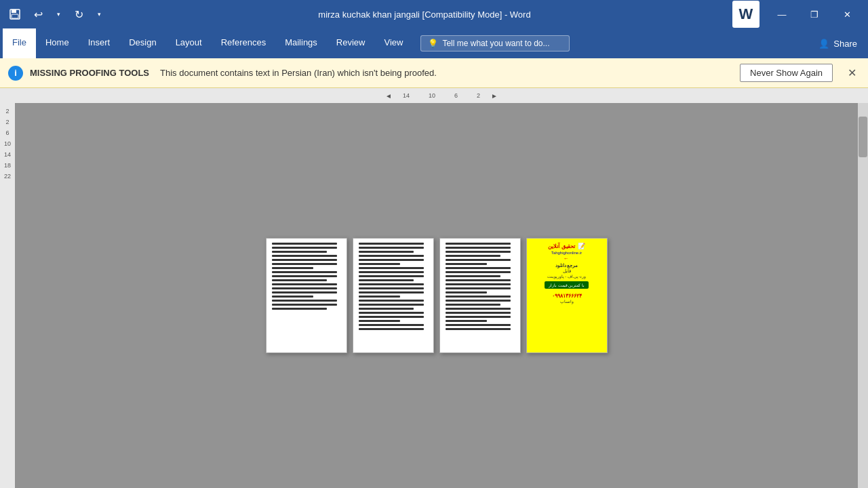 The height and width of the screenshot is (488, 868). I want to click on tab-file: File, so click(19, 43).